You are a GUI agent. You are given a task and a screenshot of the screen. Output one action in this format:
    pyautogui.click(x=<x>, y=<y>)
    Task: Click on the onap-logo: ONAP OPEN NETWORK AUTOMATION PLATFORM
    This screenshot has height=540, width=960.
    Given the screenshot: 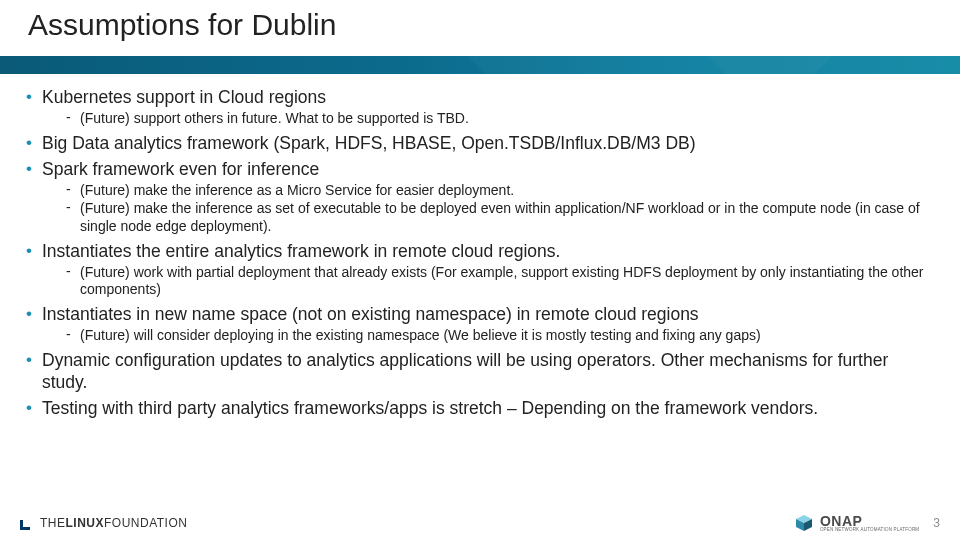 What is the action you would take?
    pyautogui.click(x=856, y=524)
    